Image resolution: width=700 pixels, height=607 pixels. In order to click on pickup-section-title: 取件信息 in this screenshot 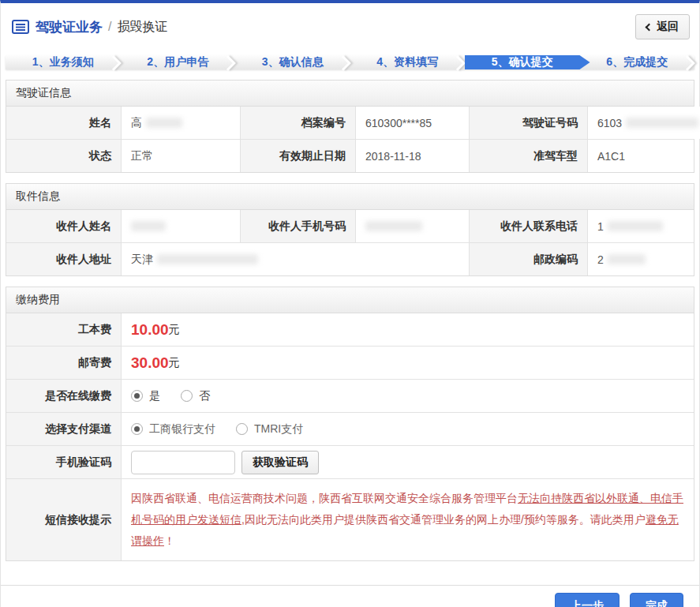, I will do `click(350, 197)`.